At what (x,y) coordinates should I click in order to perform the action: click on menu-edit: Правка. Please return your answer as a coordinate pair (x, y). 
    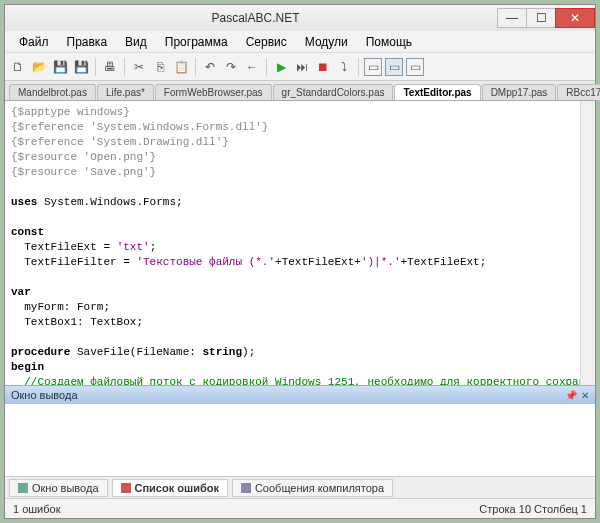
    Looking at the image, I should click on (88, 42).